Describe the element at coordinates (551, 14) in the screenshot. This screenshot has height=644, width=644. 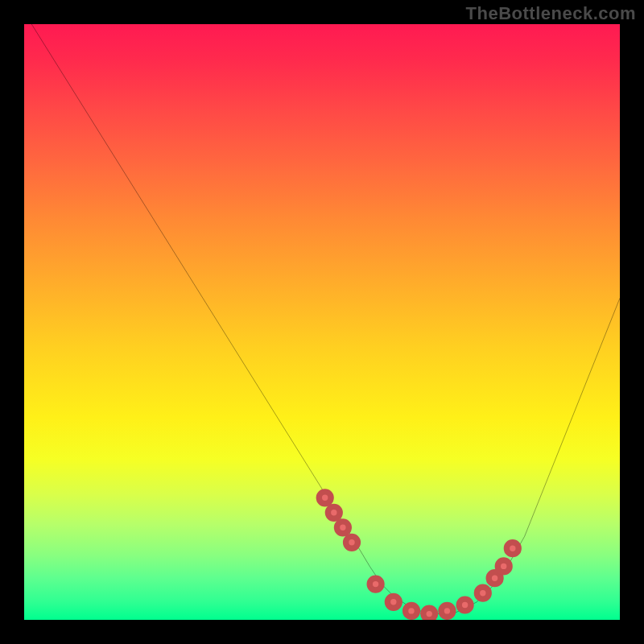
I see `watermark-text: TheBottleneck.com` at that location.